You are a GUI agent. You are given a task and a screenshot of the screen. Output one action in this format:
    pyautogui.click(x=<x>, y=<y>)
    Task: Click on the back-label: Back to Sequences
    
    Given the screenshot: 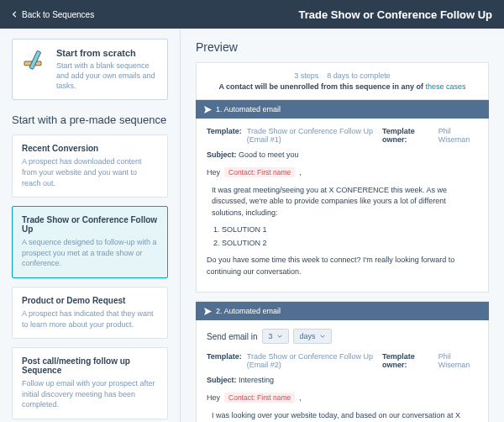 What is the action you would take?
    pyautogui.click(x=58, y=15)
    